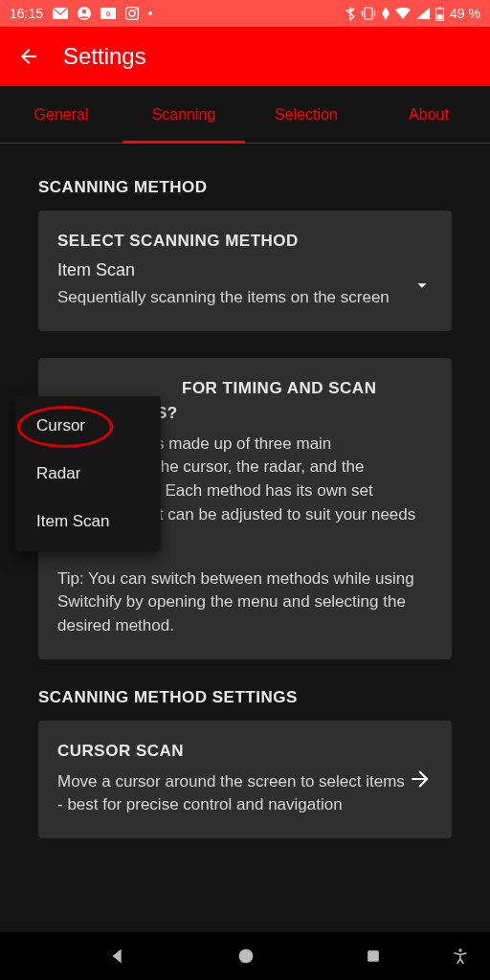 The image size is (490, 980). Describe the element at coordinates (368, 13) in the screenshot. I see `vibrate-icon` at that location.